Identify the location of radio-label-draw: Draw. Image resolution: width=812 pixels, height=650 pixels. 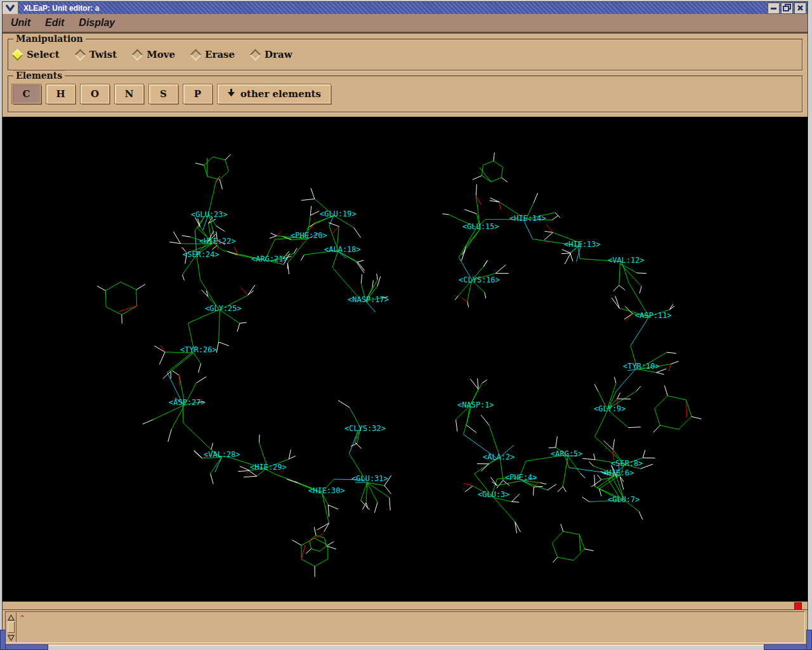
(278, 55).